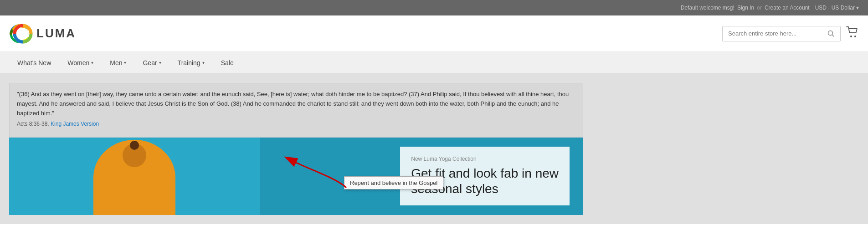  Describe the element at coordinates (43, 34) in the screenshot. I see `logo-area: LUMA` at that location.